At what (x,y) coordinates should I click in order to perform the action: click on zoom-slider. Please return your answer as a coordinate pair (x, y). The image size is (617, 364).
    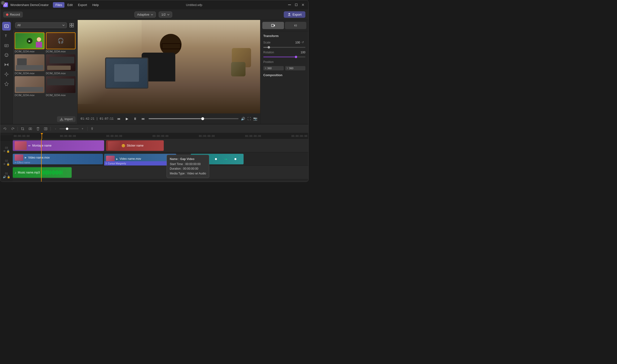
    Looking at the image, I should click on (69, 129).